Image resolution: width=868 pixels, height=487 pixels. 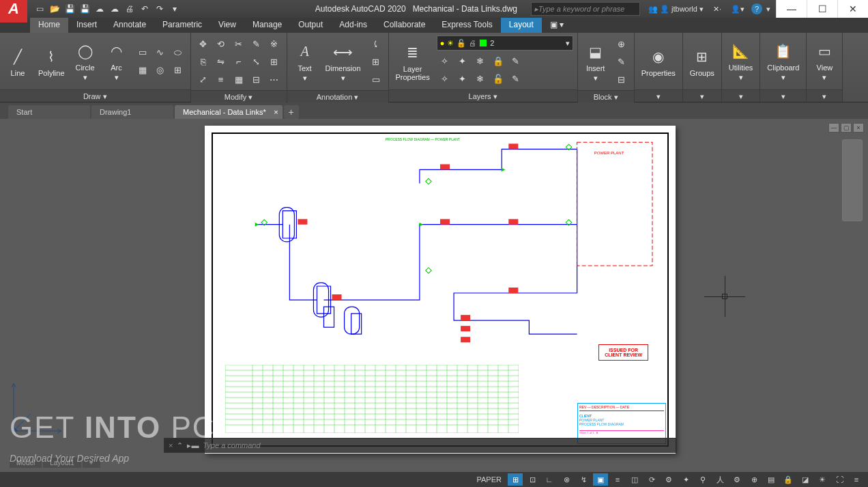 What do you see at coordinates (516, 79) in the screenshot?
I see `laycur-icon: ✎` at bounding box center [516, 79].